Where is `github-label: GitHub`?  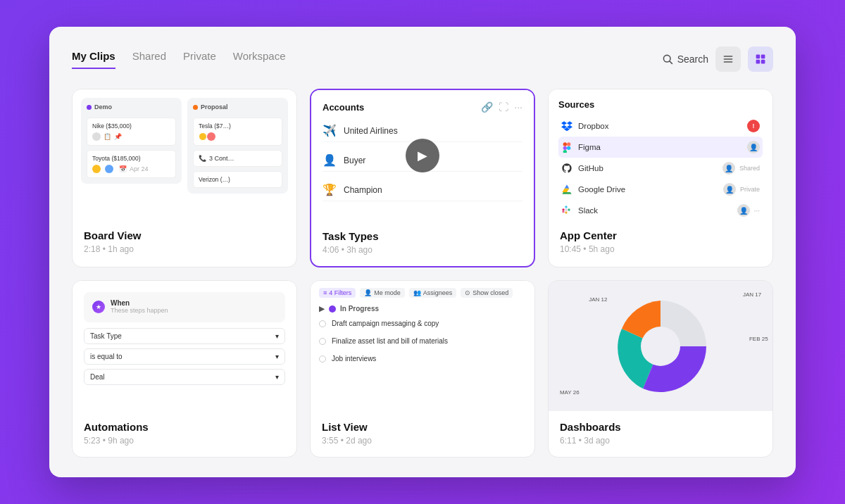 github-label: GitHub is located at coordinates (591, 168).